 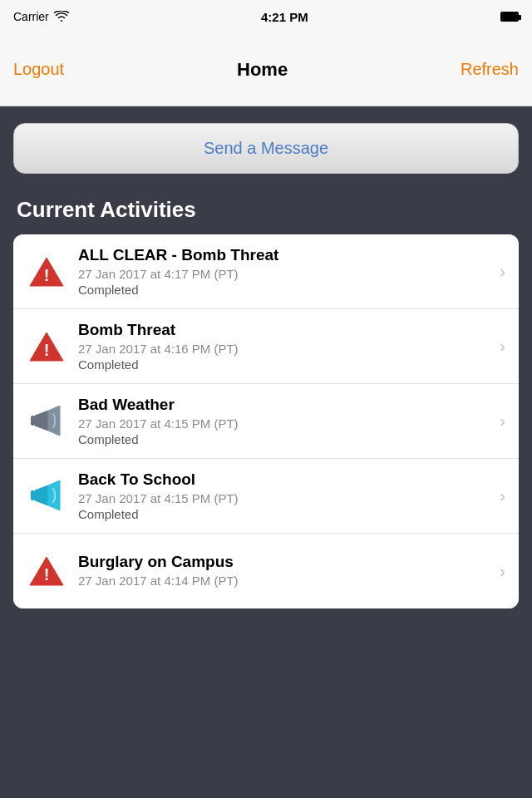 What do you see at coordinates (284, 480) in the screenshot?
I see `activity-title: Back To School` at bounding box center [284, 480].